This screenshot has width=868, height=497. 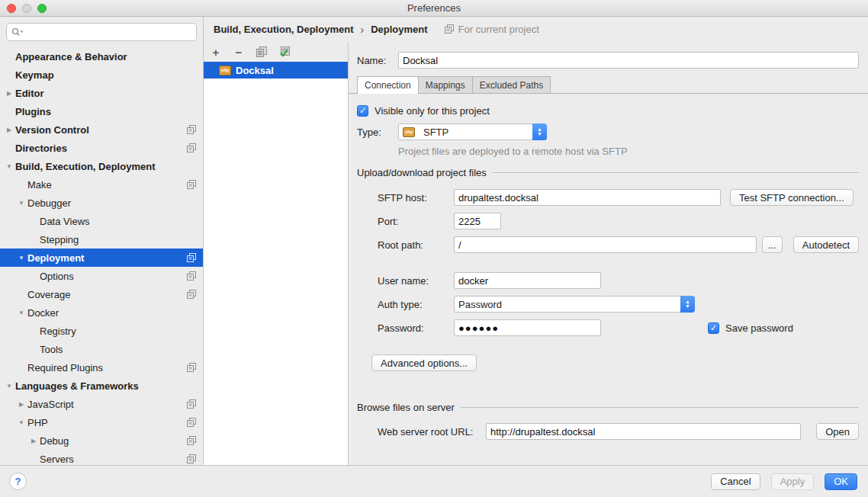 I want to click on remove-server-button: −, so click(x=239, y=52).